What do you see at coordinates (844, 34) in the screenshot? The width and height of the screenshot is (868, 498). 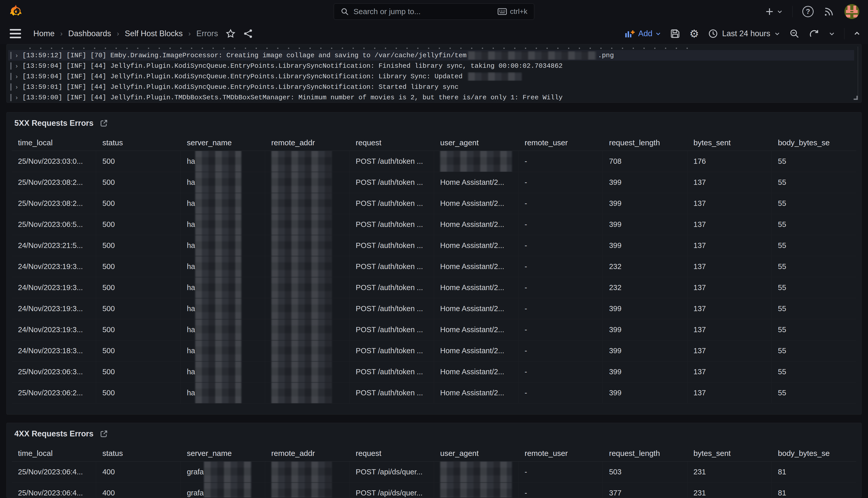 I see `toolbar-divider` at bounding box center [844, 34].